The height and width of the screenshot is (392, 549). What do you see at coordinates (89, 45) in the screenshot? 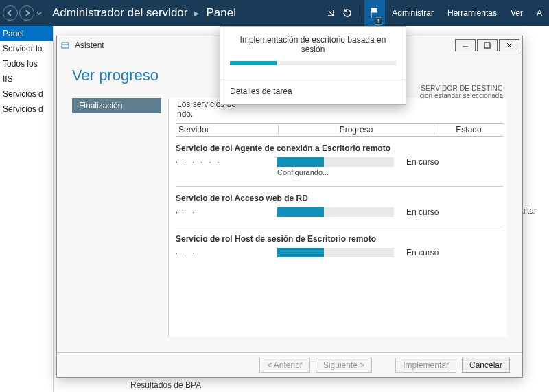
I see `wizard-title: Asistent` at bounding box center [89, 45].